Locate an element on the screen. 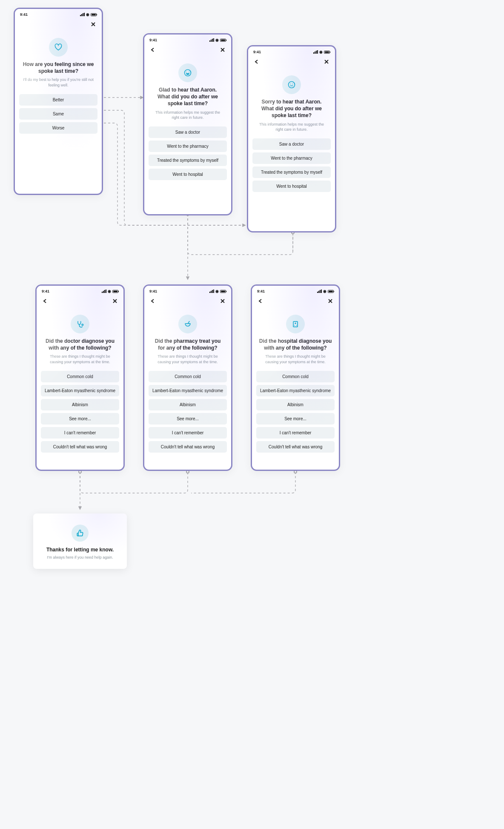 Image resolution: width=504 pixels, height=829 pixels. screen-hospital-diagnosis: 9:41 ◉ Did the hospital diagnose you wit… is located at coordinates (295, 378).